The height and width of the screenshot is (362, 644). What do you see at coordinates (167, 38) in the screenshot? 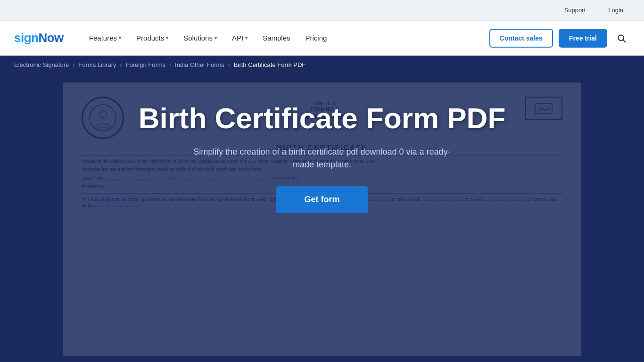
I see `products-chevron-icon: ▾` at bounding box center [167, 38].